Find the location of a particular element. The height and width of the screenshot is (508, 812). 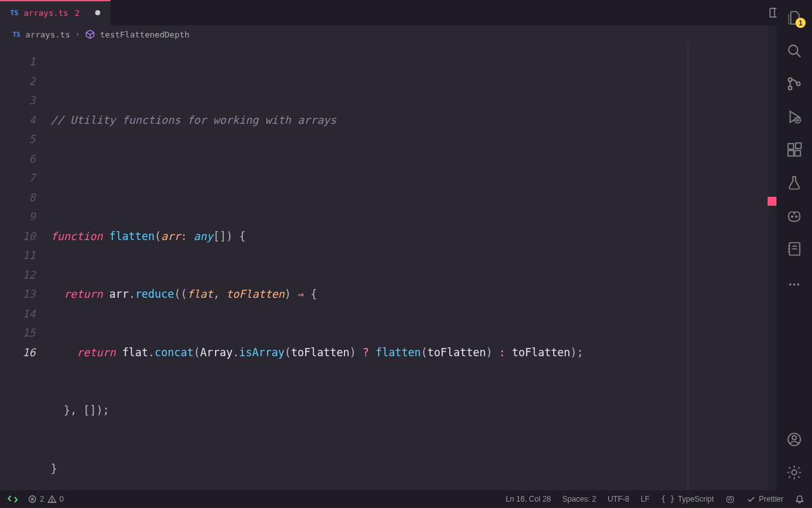

tab-accent is located at coordinates (55, 1).